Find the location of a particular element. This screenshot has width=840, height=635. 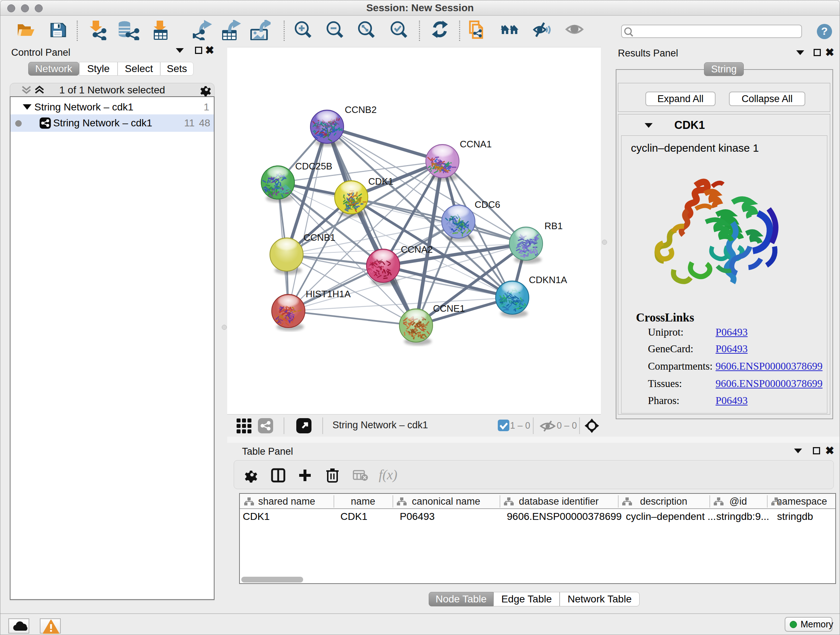

svg-text: RB1 is located at coordinates (554, 226).